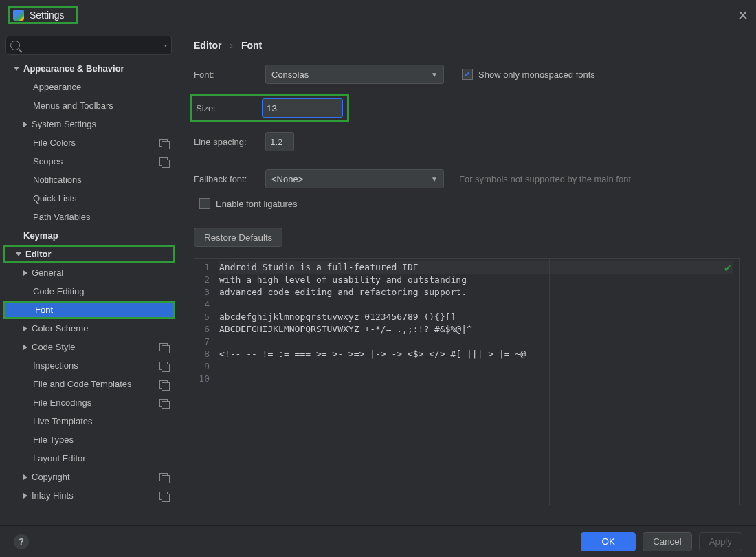 Image resolution: width=756 pixels, height=557 pixels. I want to click on tree-color-scheme: Color Scheme, so click(89, 329).